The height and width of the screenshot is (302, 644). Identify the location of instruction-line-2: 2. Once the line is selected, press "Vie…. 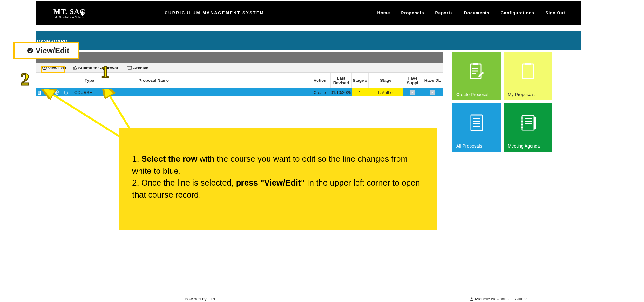
(277, 189).